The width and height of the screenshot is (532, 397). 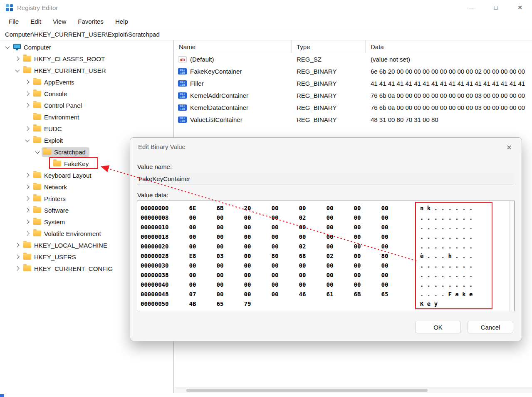 I want to click on tree-item-computer: Computer, so click(x=87, y=47).